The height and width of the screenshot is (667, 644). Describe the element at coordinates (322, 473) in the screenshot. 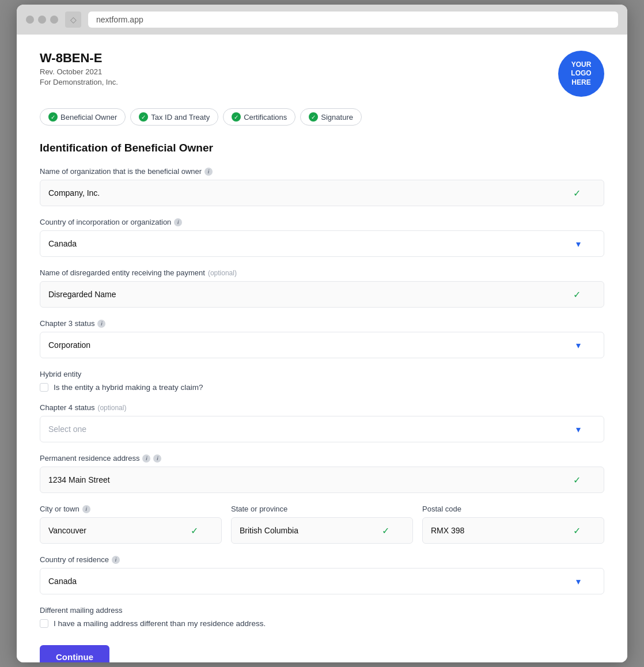

I see `address-group: Permanent residence address i i 1234 Mai…` at that location.